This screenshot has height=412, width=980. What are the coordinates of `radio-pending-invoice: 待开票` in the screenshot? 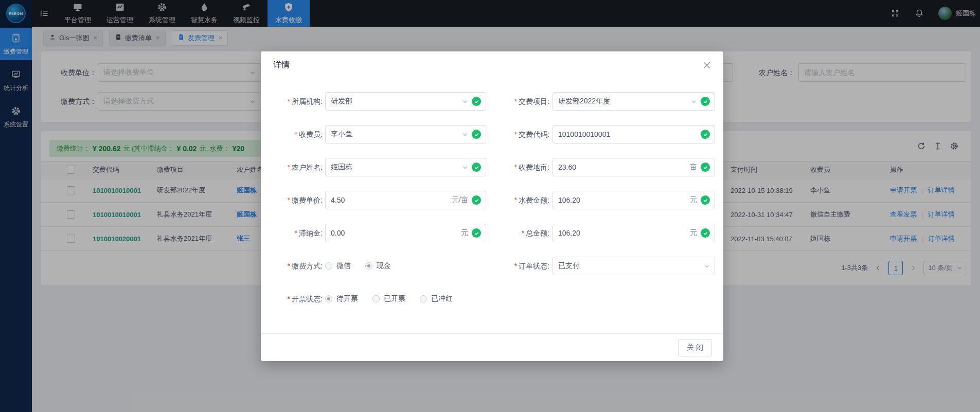 It's located at (342, 299).